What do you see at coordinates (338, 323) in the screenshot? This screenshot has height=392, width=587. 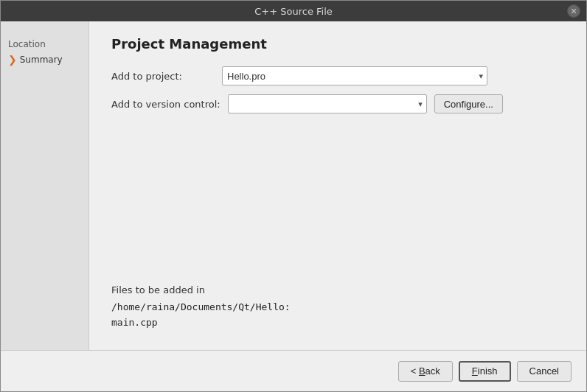 I see `files-name: main.cpp` at bounding box center [338, 323].